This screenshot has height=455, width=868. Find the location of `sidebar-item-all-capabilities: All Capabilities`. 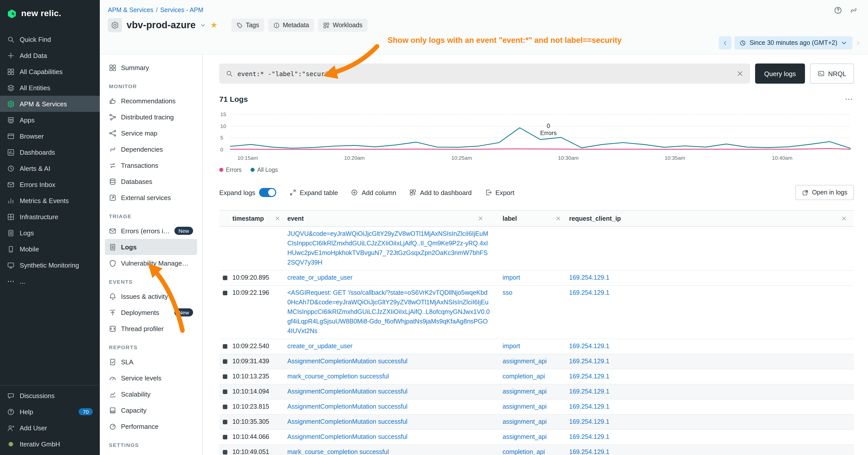

sidebar-item-all-capabilities: All Capabilities is located at coordinates (50, 71).